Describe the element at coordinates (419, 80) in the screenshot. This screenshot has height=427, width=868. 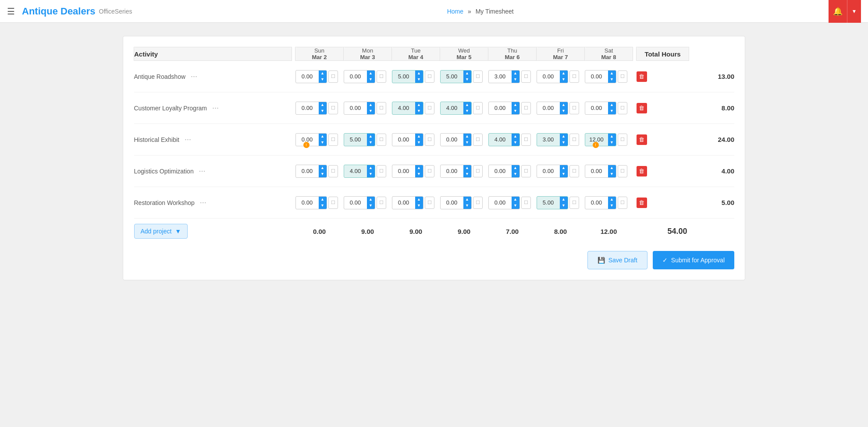
I see `spin-down-r0-d2: ▼` at that location.